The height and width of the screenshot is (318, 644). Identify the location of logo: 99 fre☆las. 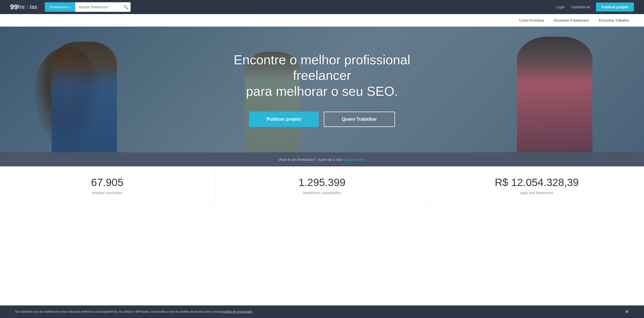
(24, 7).